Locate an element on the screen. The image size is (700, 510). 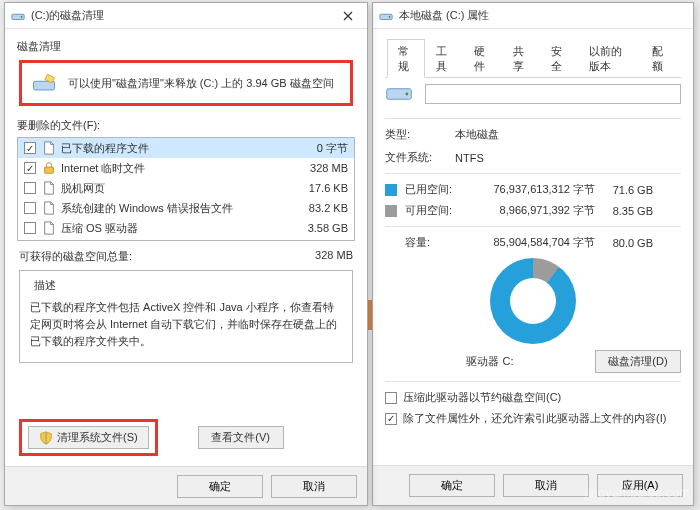
window-title: 本地磁盘 (C:) 属性 is located at coordinates (444, 16).